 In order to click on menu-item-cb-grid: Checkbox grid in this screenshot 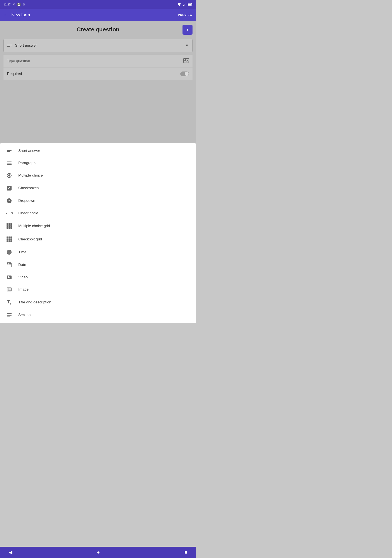, I will do `click(98, 239)`.